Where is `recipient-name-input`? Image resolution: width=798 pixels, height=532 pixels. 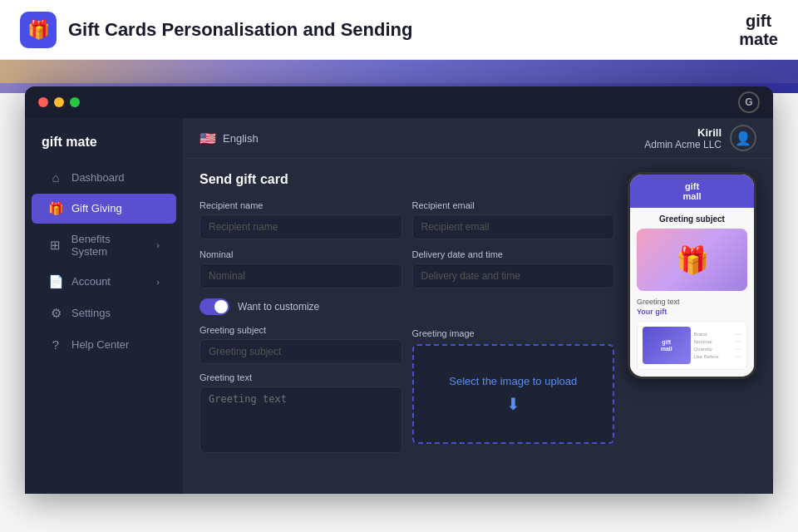
recipient-name-input is located at coordinates (301, 227).